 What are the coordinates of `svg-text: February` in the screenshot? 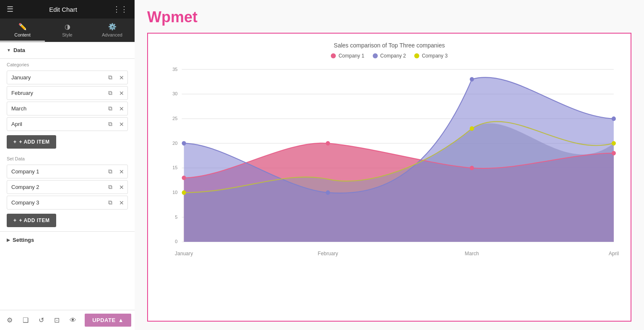 It's located at (328, 254).